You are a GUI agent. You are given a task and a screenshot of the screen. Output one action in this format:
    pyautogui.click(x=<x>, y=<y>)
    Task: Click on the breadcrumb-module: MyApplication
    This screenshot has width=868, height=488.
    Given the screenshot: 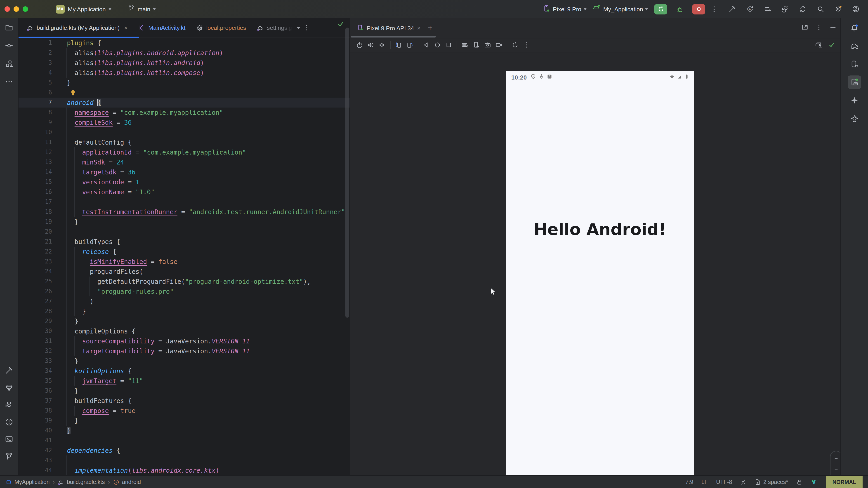 What is the action you would take?
    pyautogui.click(x=28, y=482)
    